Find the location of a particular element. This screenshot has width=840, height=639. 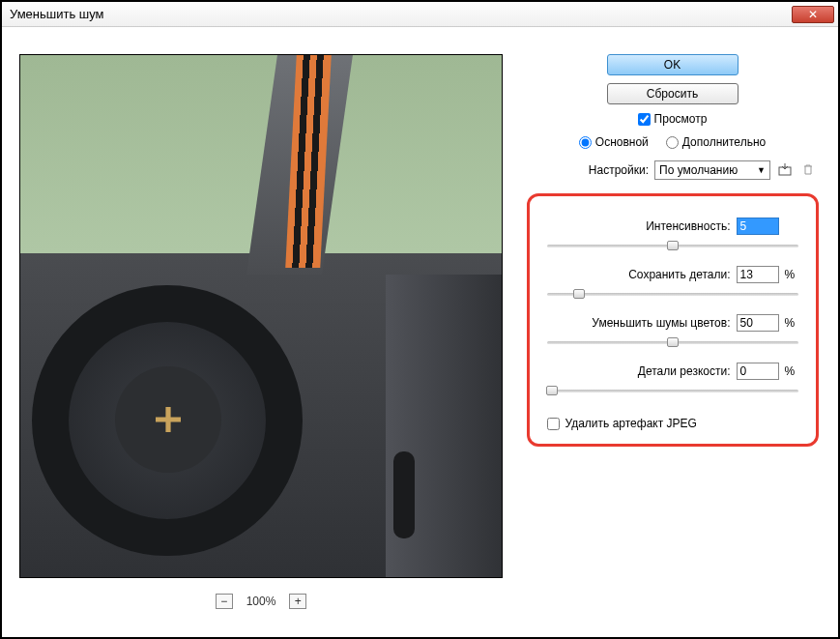

color-noise-input is located at coordinates (758, 323).